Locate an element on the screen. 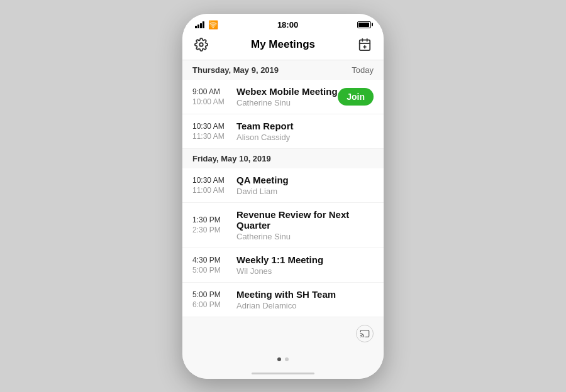 Image resolution: width=566 pixels, height=392 pixels. meeting-info: Revenue Review for Next Quarter Catherin… is located at coordinates (305, 225).